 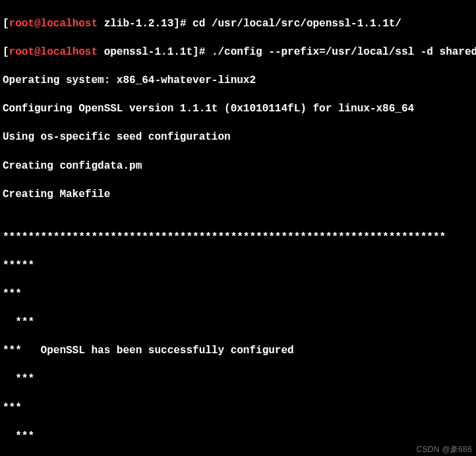 I want to click on output-line: *****, so click(x=238, y=266).